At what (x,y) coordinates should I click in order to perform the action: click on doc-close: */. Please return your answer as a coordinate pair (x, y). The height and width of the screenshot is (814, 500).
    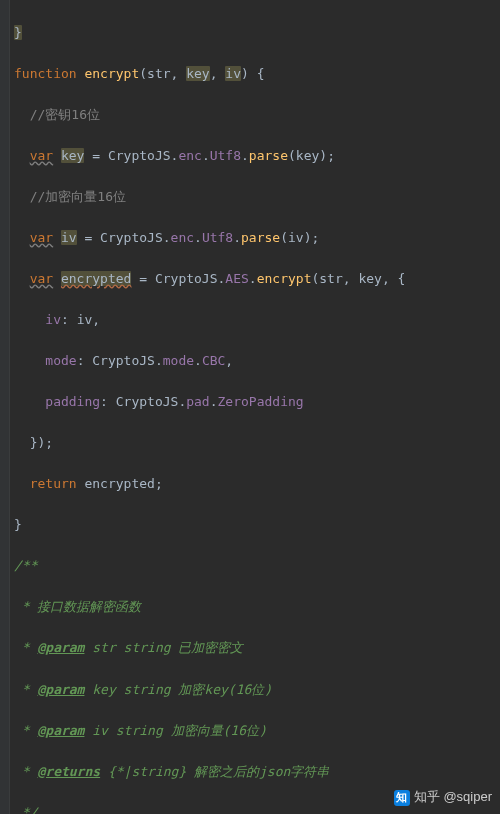
    Looking at the image, I should click on (26, 810).